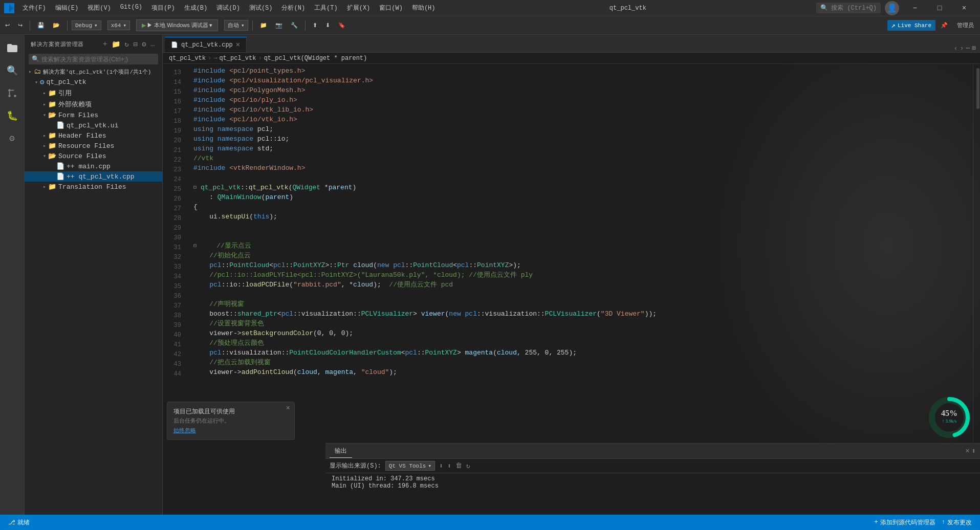 This screenshot has width=980, height=530. What do you see at coordinates (581, 139) in the screenshot?
I see `code-line-20: using namespace pcl::io;` at bounding box center [581, 139].